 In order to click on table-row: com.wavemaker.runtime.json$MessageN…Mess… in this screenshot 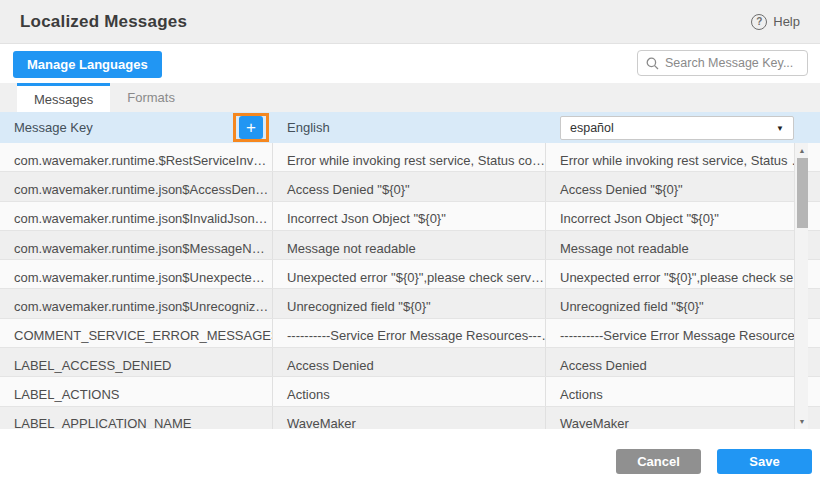, I will do `click(410, 246)`.